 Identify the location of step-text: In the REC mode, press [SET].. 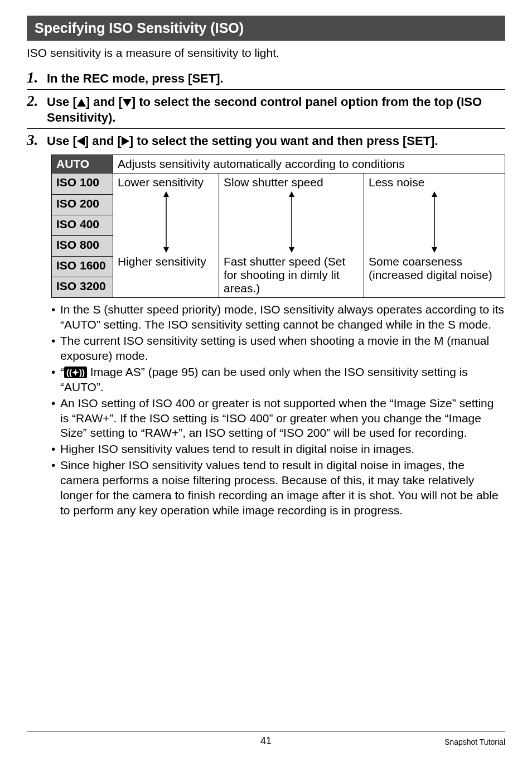
(135, 78).